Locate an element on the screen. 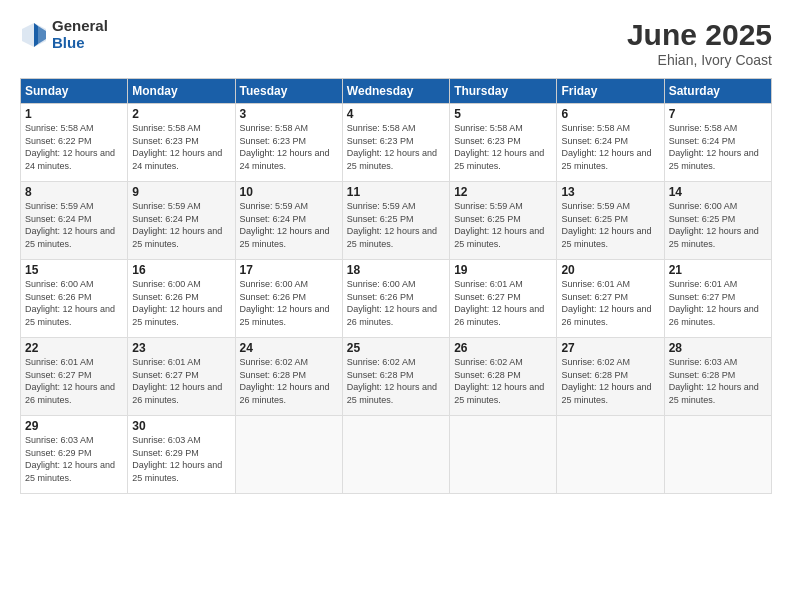 This screenshot has height=612, width=792. table-cell: 26Sunrise: 6:02 AMSunset: 6:28 PMDayligh… is located at coordinates (504, 377).